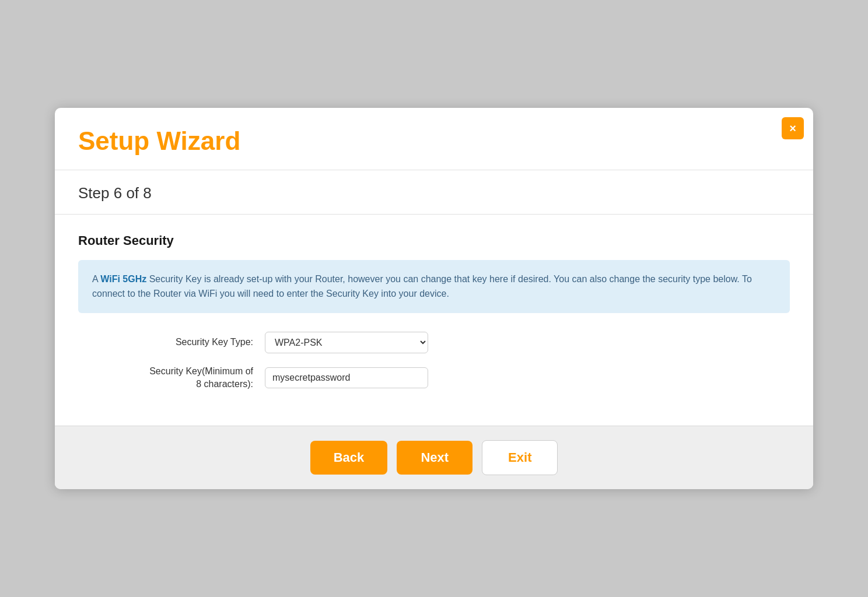  What do you see at coordinates (115, 193) in the screenshot?
I see `step-label: Step 6 of 8` at bounding box center [115, 193].